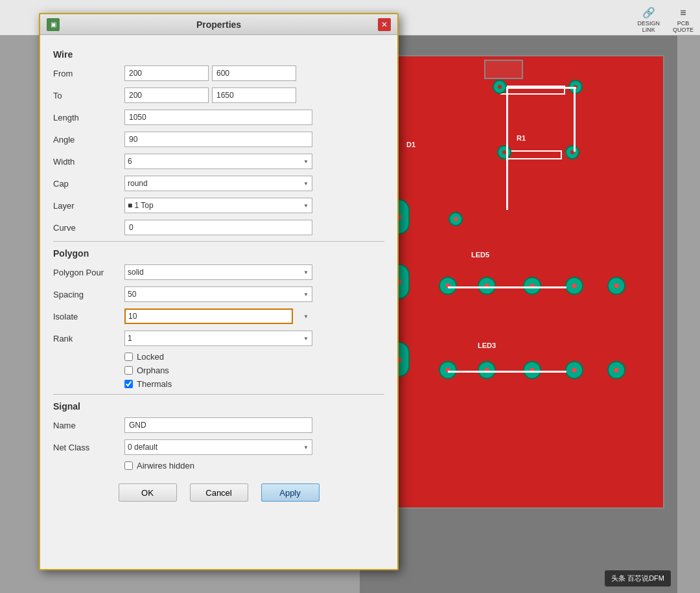 This screenshot has width=700, height=593. I want to click on angle-input, so click(218, 139).